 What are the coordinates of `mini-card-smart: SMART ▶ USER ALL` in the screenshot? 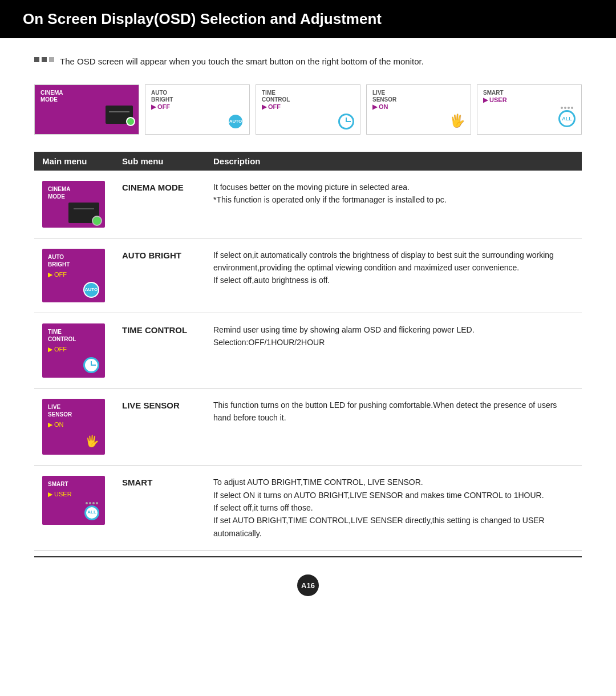 It's located at (74, 500).